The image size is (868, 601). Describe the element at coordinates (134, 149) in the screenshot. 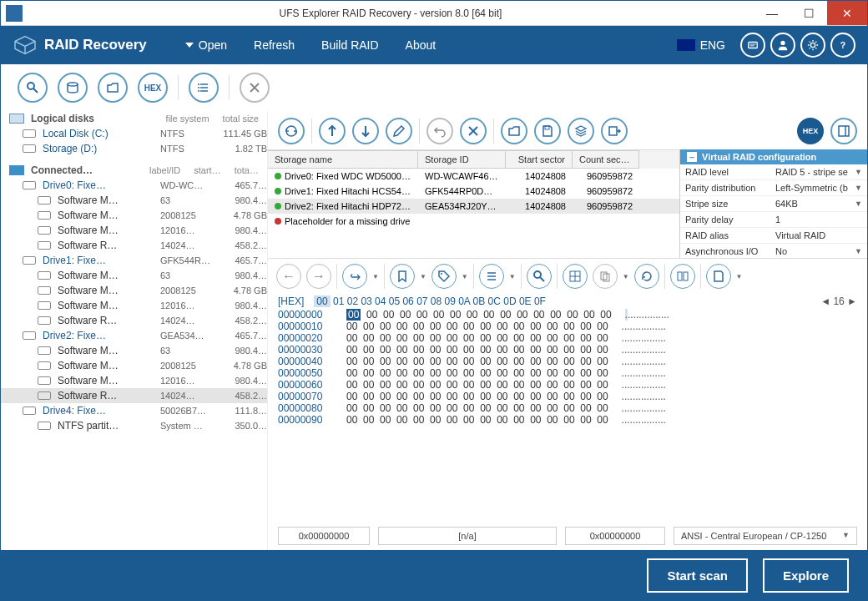

I see `sidebar-logical-item: Storage (D:)NTFS1.82 TB` at that location.